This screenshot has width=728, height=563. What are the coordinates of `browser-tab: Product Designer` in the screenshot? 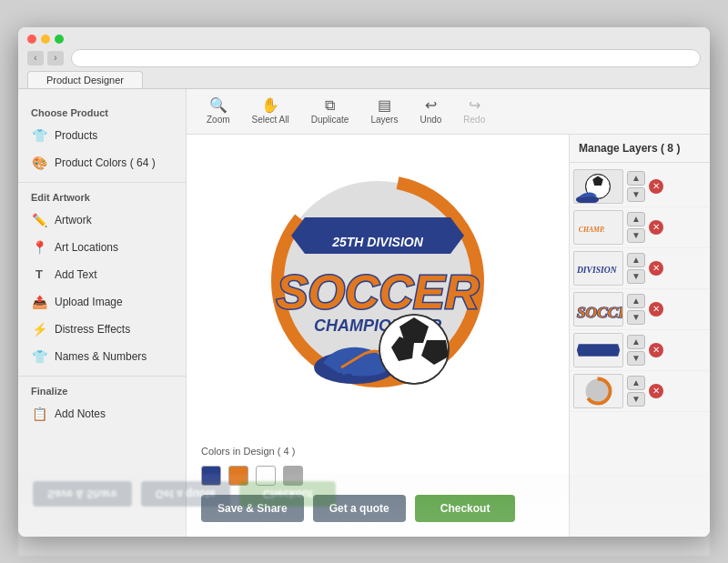 It's located at (86, 80).